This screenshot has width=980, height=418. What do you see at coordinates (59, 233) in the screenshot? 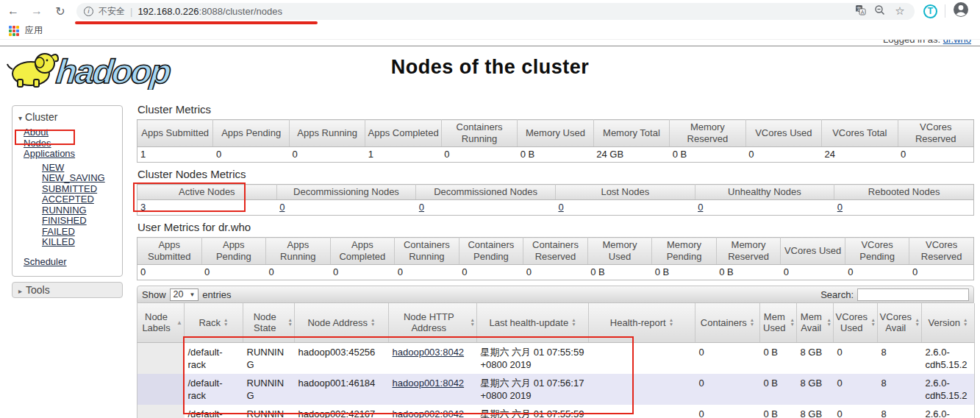
I see `sidebar-item-failed: FAILED` at bounding box center [59, 233].